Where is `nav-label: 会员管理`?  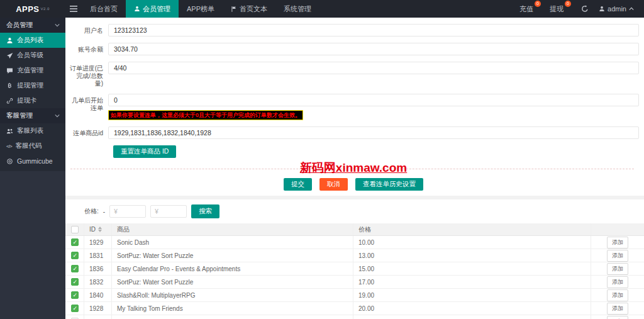 nav-label: 会员管理 is located at coordinates (157, 9).